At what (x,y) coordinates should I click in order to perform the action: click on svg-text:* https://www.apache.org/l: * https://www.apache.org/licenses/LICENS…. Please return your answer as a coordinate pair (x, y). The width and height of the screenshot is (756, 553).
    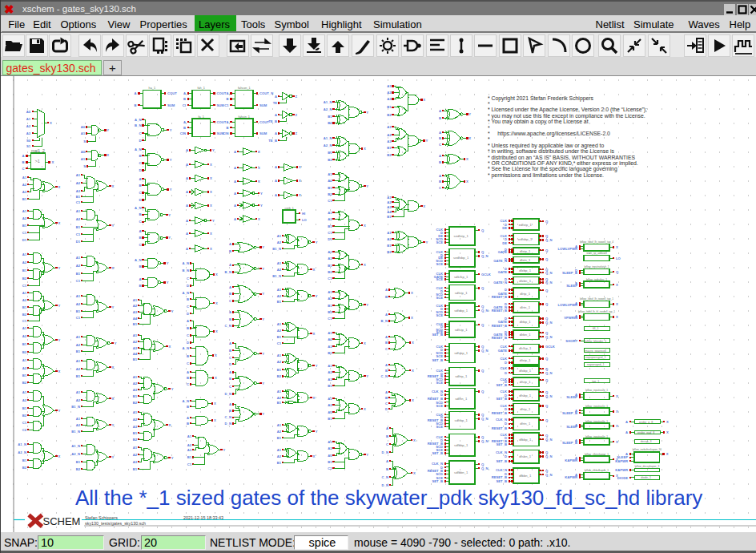
    Looking at the image, I should click on (549, 134).